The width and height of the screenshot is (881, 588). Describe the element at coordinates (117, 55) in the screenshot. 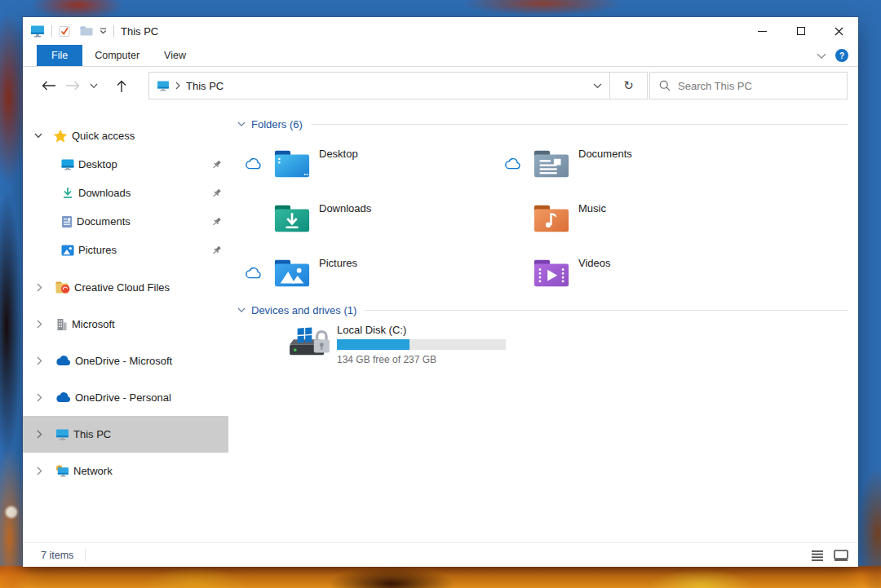

I see `tab-computer: Computer` at that location.